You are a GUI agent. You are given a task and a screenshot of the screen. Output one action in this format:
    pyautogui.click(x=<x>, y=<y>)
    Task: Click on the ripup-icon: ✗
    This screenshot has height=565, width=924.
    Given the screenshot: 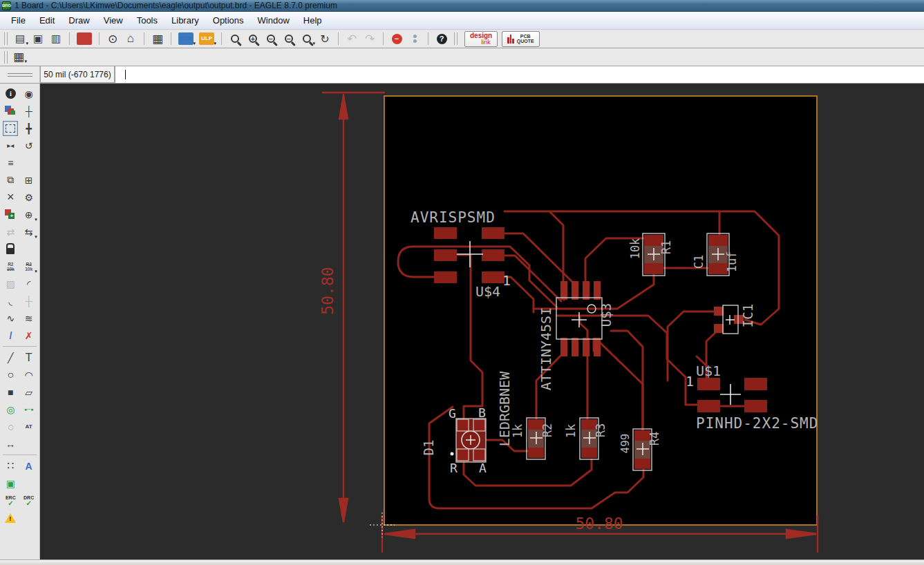 What is the action you would take?
    pyautogui.click(x=29, y=336)
    